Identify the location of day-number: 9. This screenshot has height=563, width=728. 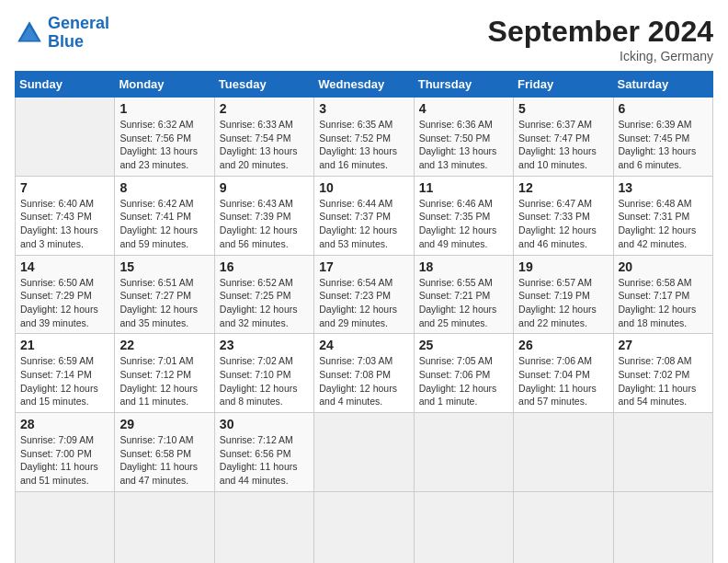
(265, 188).